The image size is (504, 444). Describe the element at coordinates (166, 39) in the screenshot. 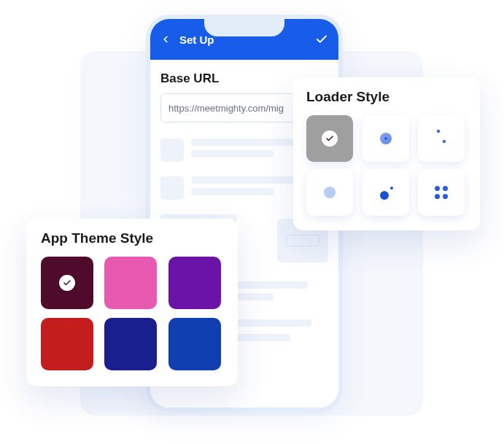

I see `back-icon` at that location.